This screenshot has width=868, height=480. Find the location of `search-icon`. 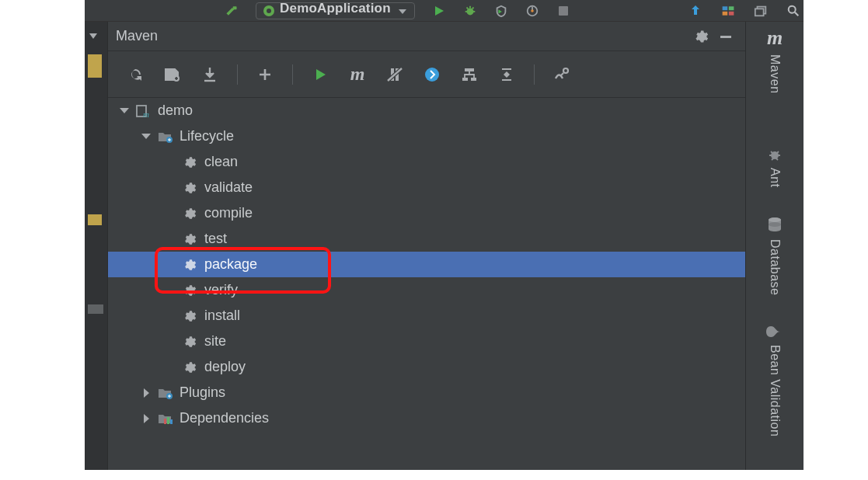

search-icon is located at coordinates (793, 11).